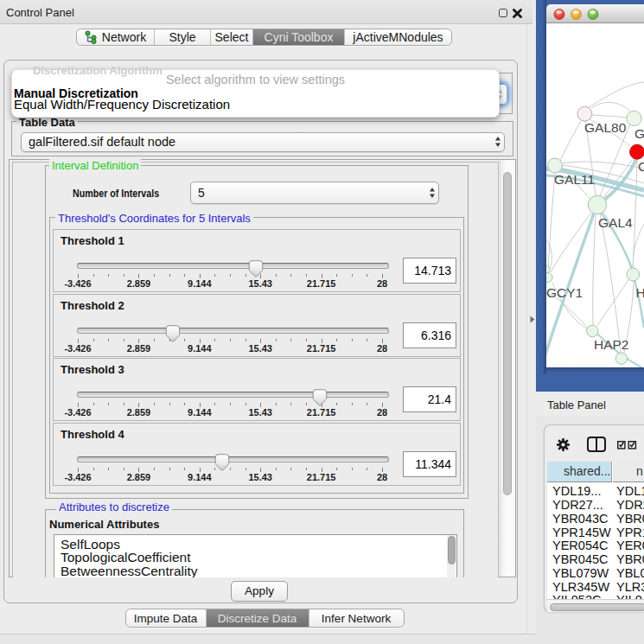  Describe the element at coordinates (641, 166) in the screenshot. I see `svg-text: C` at that location.